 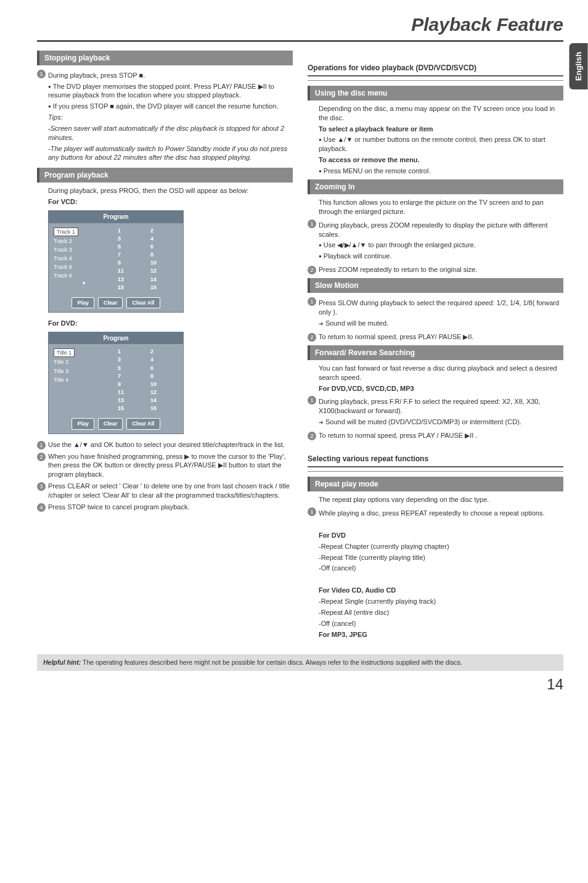 What do you see at coordinates (441, 435) in the screenshot?
I see `fr-s2: To return to normal speed, press PLAY / …` at bounding box center [441, 435].